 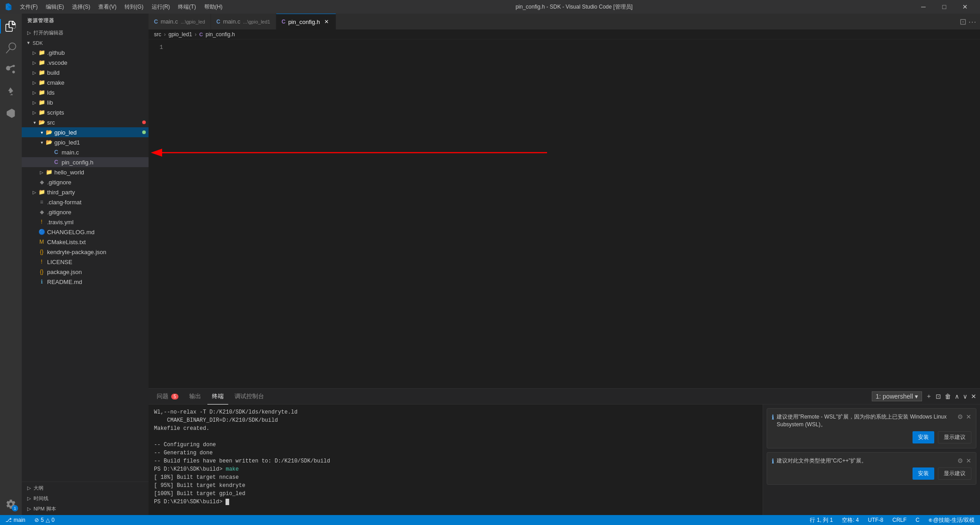 What do you see at coordinates (55, 7) in the screenshot?
I see `menu-edit: 编辑(E)` at bounding box center [55, 7].